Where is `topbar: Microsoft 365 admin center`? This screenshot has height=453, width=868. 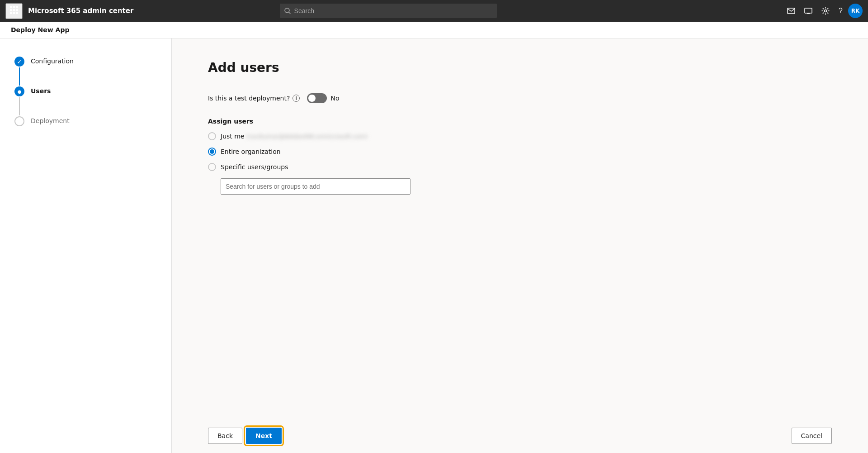
topbar: Microsoft 365 admin center is located at coordinates (434, 11).